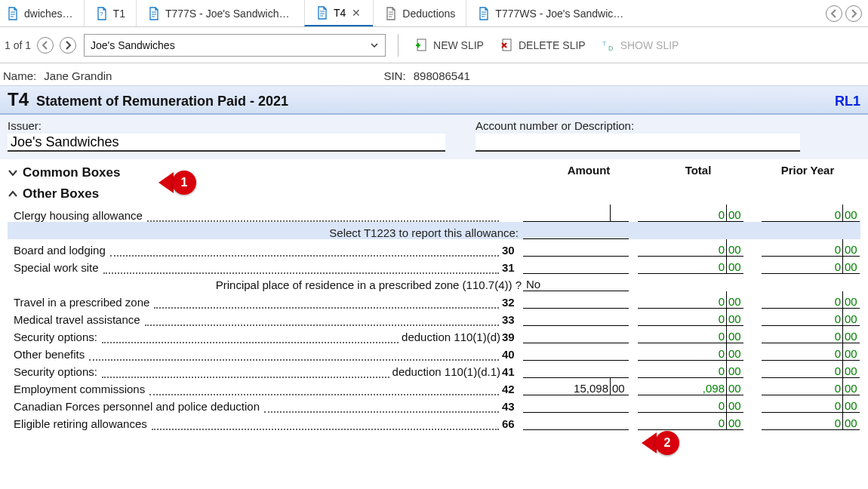 The height and width of the screenshot is (489, 868). I want to click on tab: ?T1, so click(110, 14).